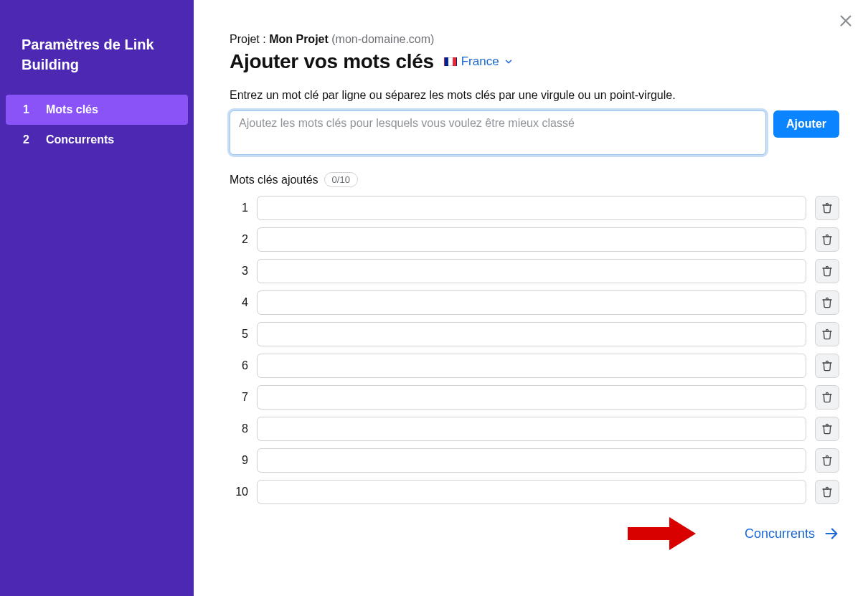  Describe the element at coordinates (97, 140) in the screenshot. I see `sidebar-item-competitors: 2 Concurrents` at that location.